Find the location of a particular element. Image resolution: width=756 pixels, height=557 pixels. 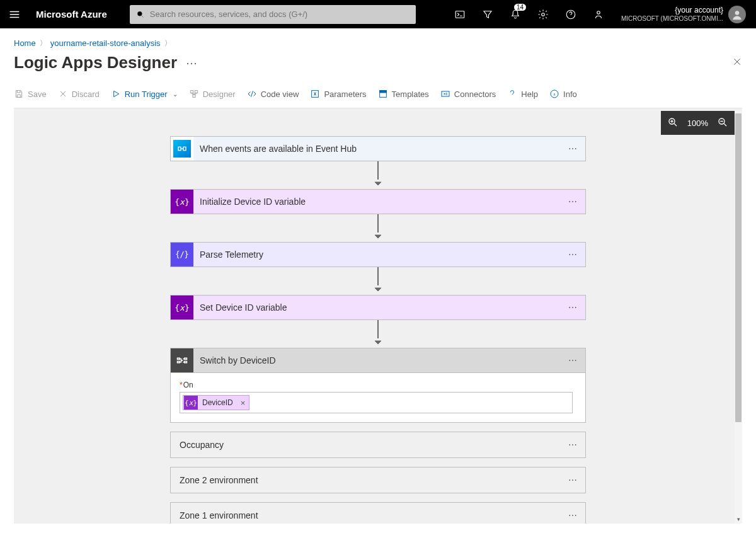

discard-button: Discard is located at coordinates (79, 94).